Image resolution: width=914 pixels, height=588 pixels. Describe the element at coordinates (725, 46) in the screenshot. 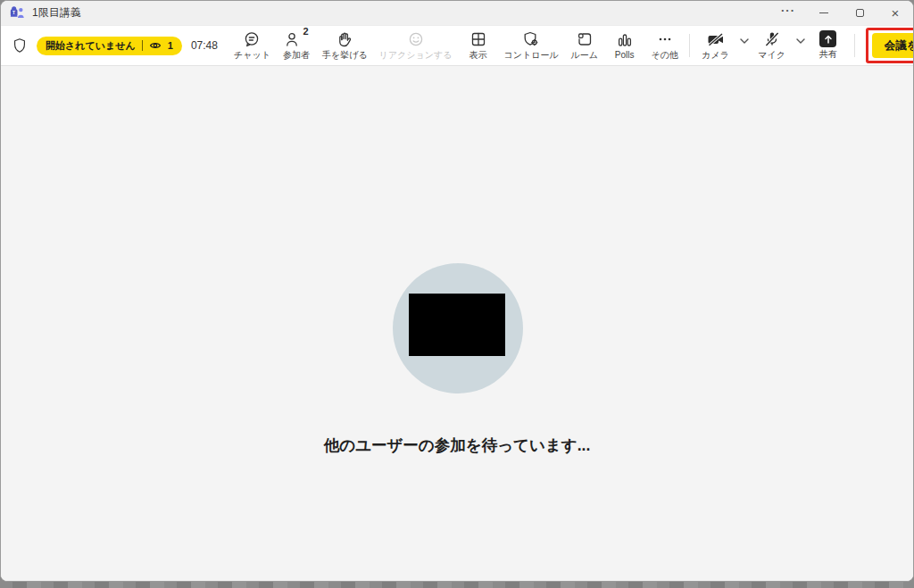

I see `camera-combo: カメラ` at that location.